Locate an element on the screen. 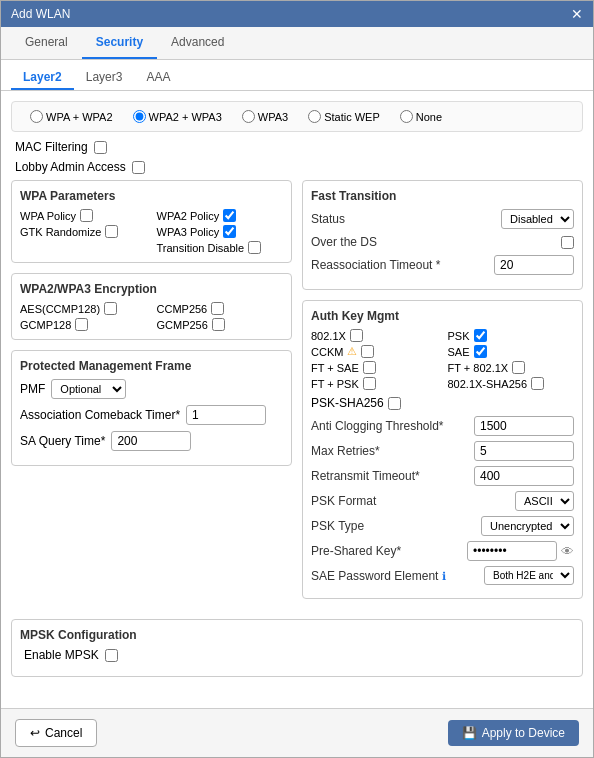 This screenshot has width=594, height=758. ft-status-select: Disabled Enabled is located at coordinates (538, 219).